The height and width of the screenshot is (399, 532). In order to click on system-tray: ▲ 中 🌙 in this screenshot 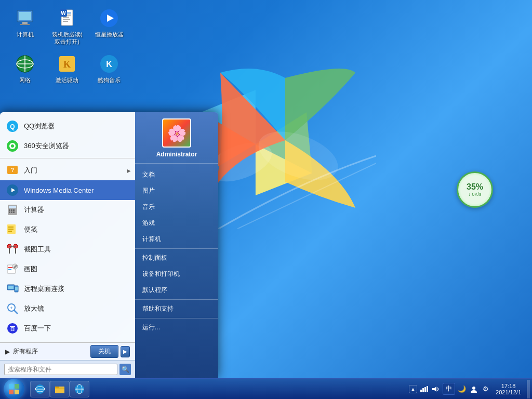, I will do `click(470, 389)`.